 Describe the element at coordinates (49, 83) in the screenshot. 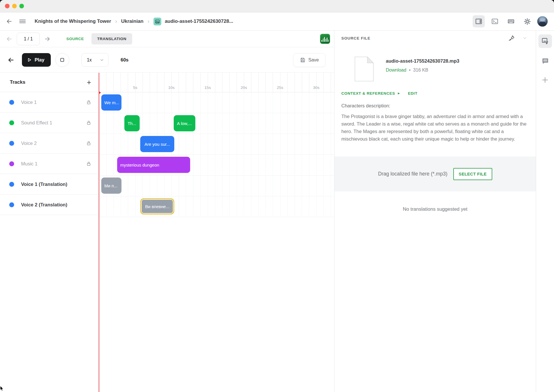

I see `tracks-header: Tracks +` at that location.